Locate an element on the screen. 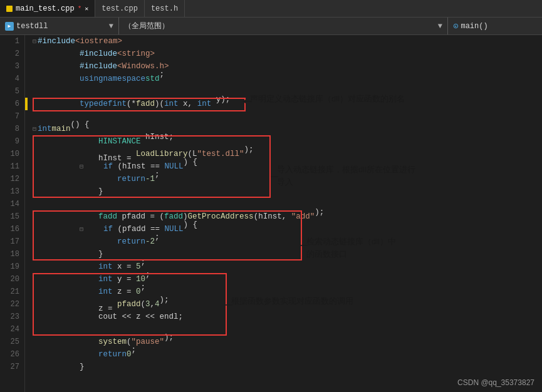 This screenshot has width=542, height=392. code-line-4: using namespace std; is located at coordinates (284, 79).